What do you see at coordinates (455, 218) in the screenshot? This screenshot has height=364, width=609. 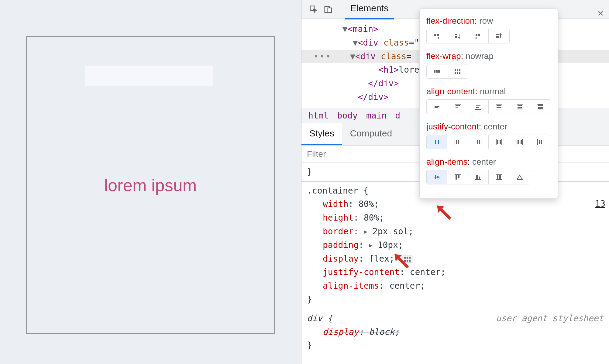 I see `css-declaration: height: 80%;` at bounding box center [455, 218].